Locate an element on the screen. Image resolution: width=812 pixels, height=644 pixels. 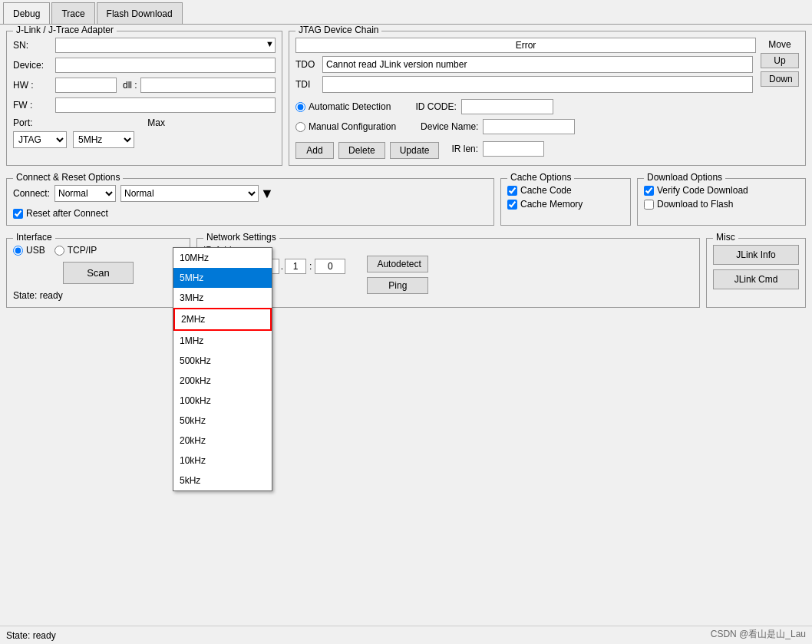
sn-row: SN: ▼ is located at coordinates (144, 45).